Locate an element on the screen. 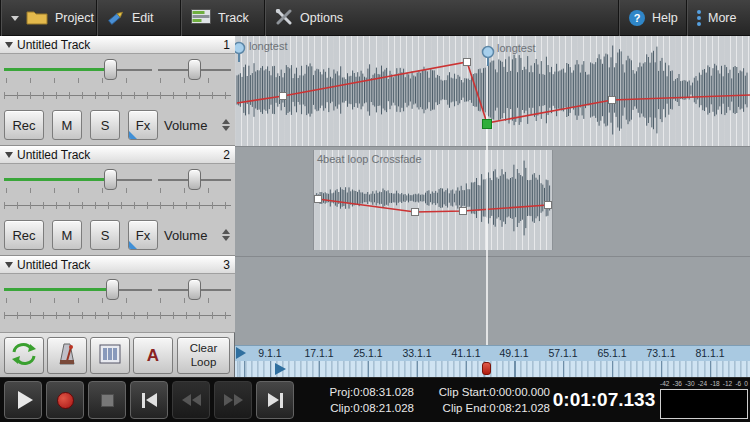 The image size is (750, 422). more-button: More is located at coordinates (718, 18).